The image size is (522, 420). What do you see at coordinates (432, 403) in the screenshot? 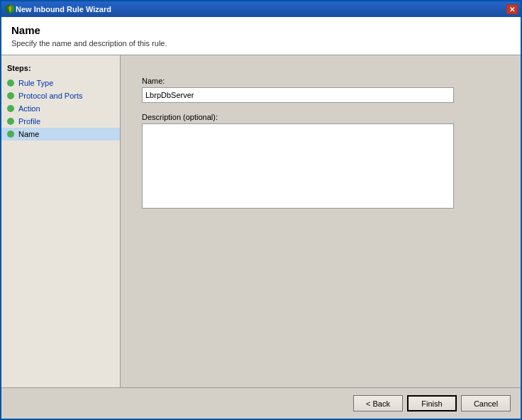
I see `finish-button: Finish` at bounding box center [432, 403].